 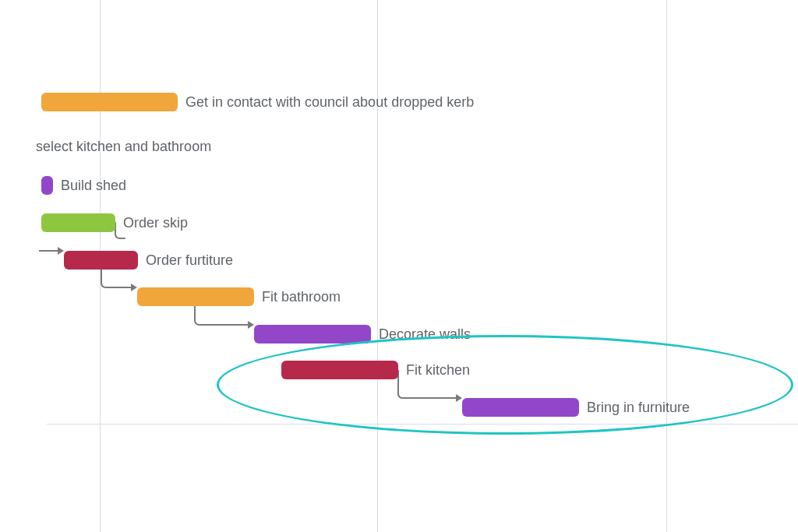 What do you see at coordinates (638, 408) in the screenshot?
I see `task-label: Bring in furniture` at bounding box center [638, 408].